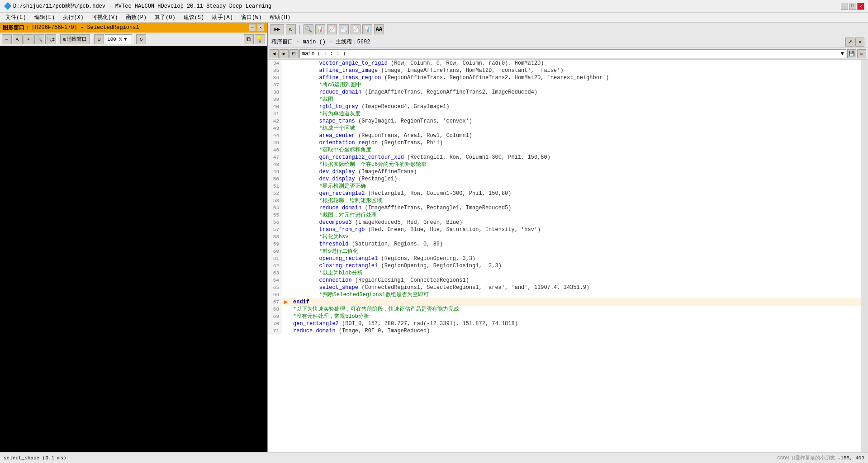  I want to click on chart1-btn: 📊, so click(320, 29).